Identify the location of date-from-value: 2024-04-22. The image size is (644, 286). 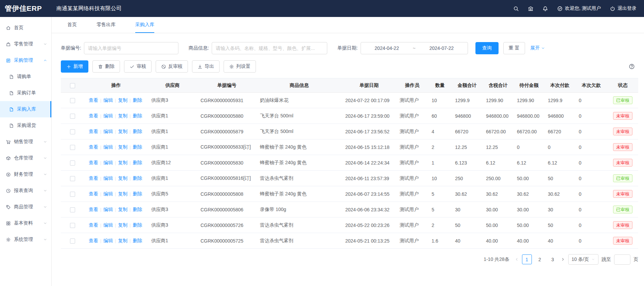
(387, 48).